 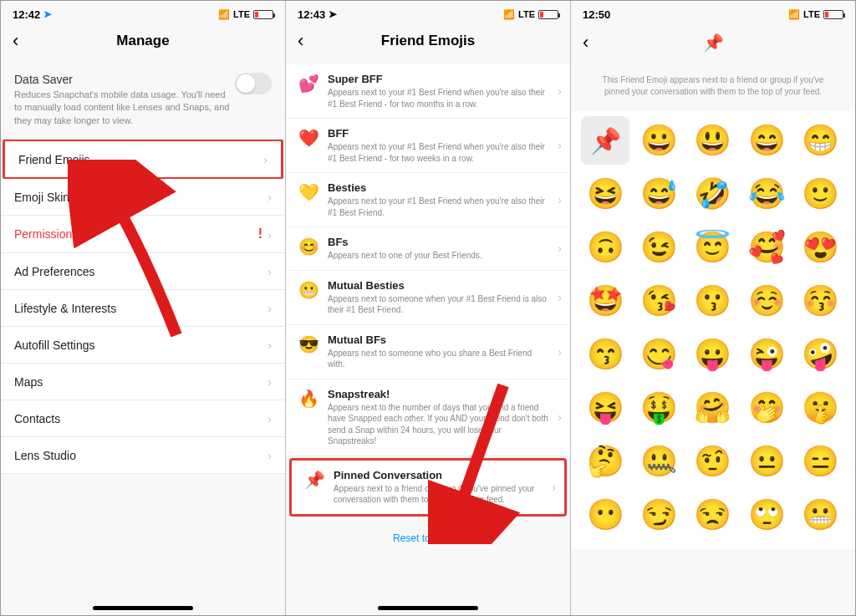 I want to click on data-saver-section: Data Saver Reduces Snapchat's mobile dat…, so click(x=143, y=102).